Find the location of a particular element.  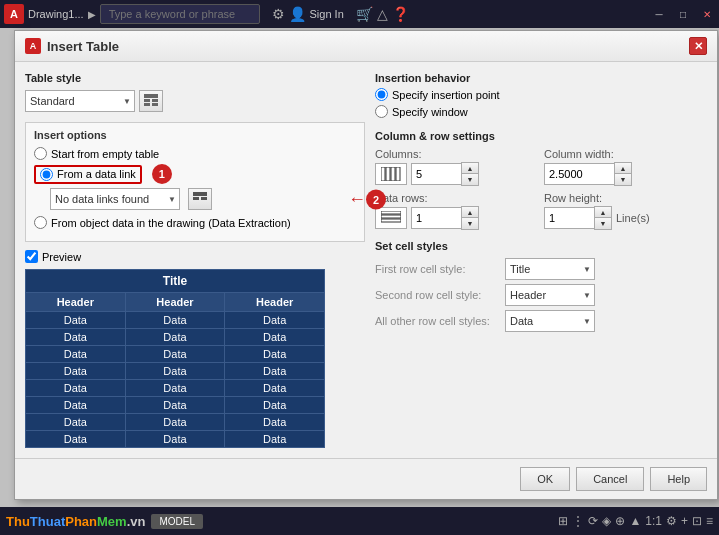

scale-icon: 1:1 is located at coordinates (654, 521).